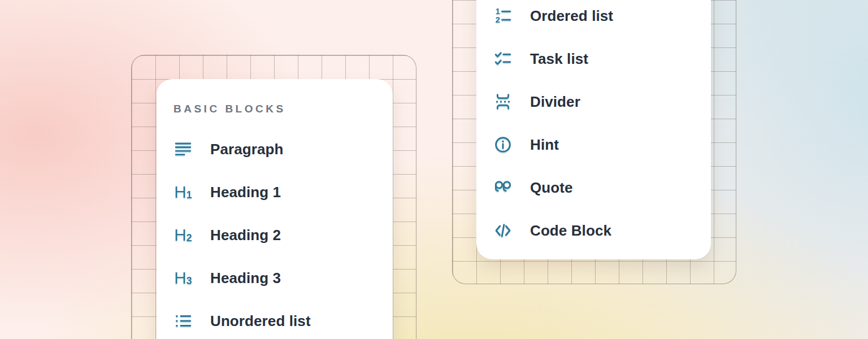 The width and height of the screenshot is (868, 339). Describe the element at coordinates (283, 235) in the screenshot. I see `menu-item-heading-2: H2Heading 2` at that location.